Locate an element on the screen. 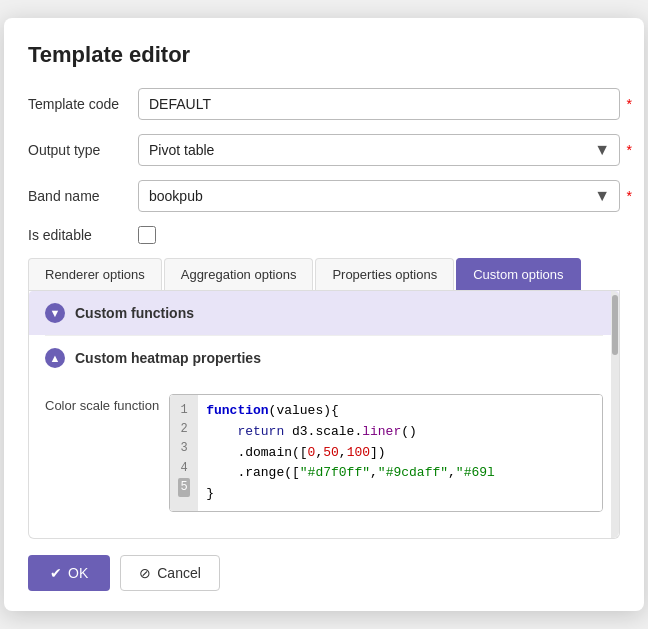 The width and height of the screenshot is (648, 629). code-line-1: function(values){ is located at coordinates (400, 412).